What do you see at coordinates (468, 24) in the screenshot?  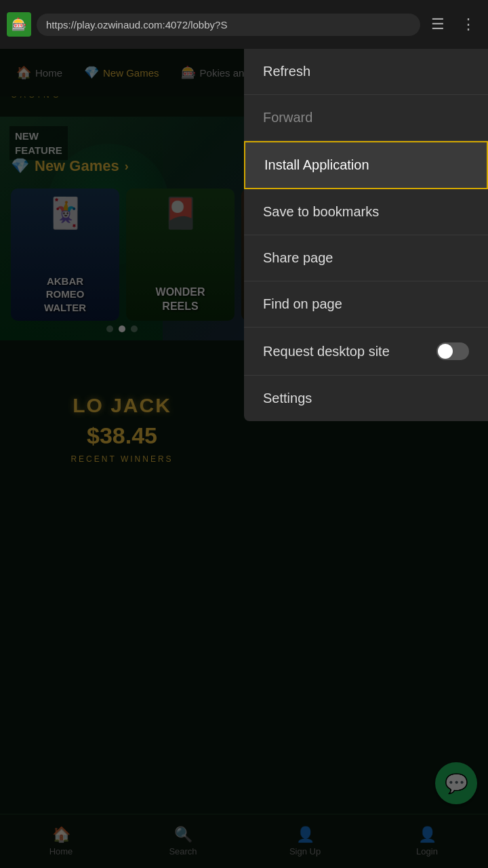 I see `browser-dots-icon: ⋮` at bounding box center [468, 24].